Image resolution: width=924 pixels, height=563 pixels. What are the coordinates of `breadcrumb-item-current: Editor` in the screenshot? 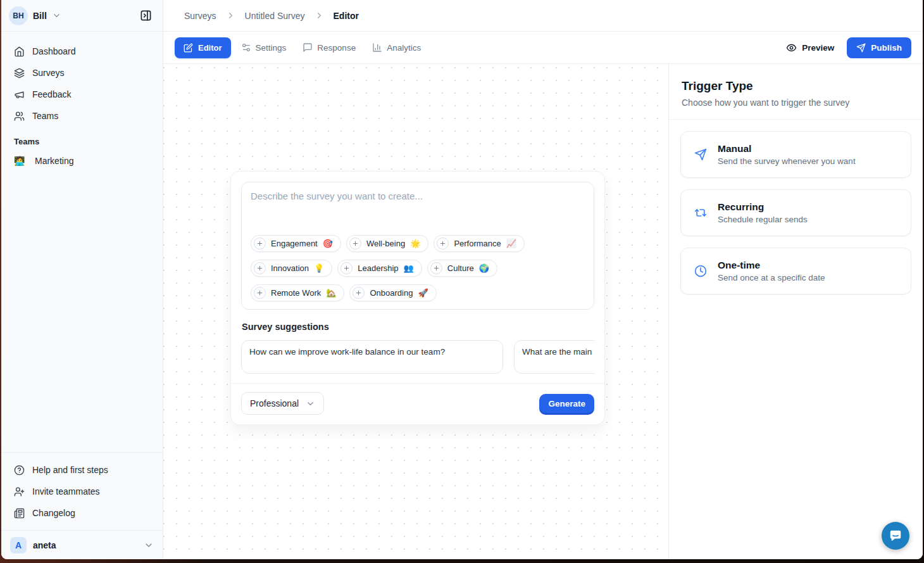 It's located at (346, 16).